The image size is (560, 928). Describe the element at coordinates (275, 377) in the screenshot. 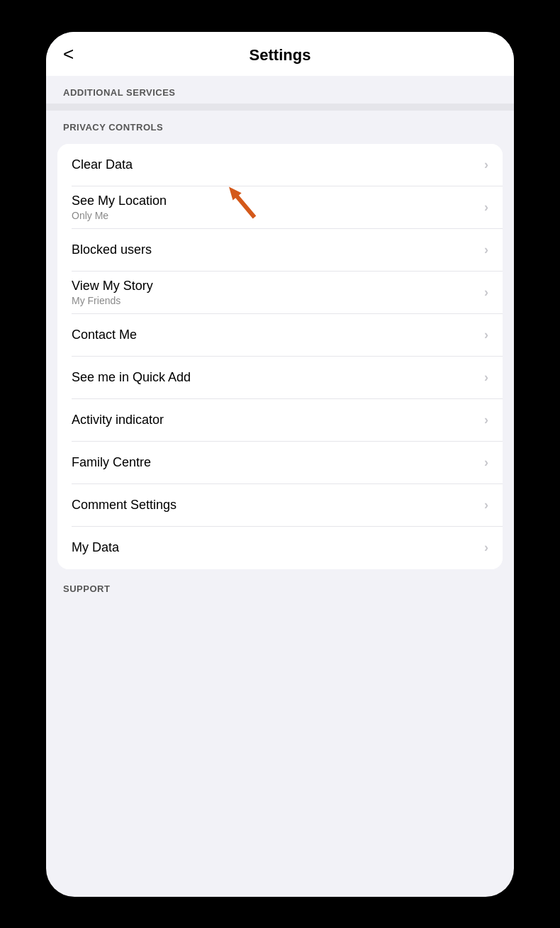

I see `list-item-content: See me in Quick Add` at that location.